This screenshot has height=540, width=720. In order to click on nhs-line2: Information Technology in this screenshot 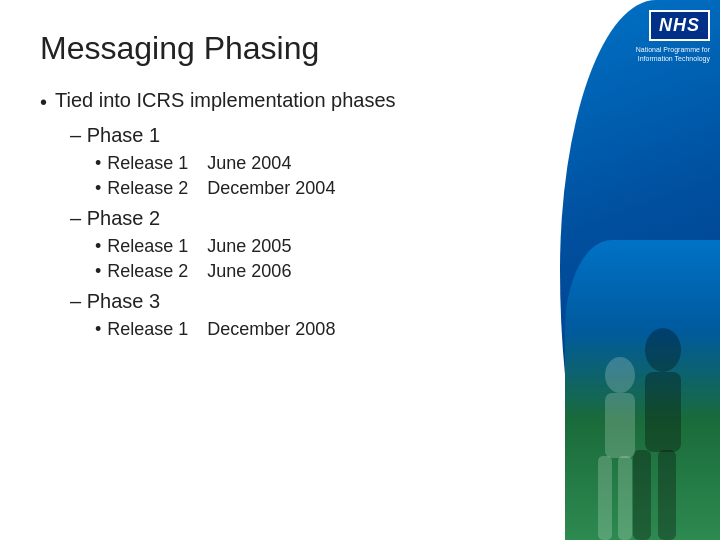, I will do `click(674, 58)`.